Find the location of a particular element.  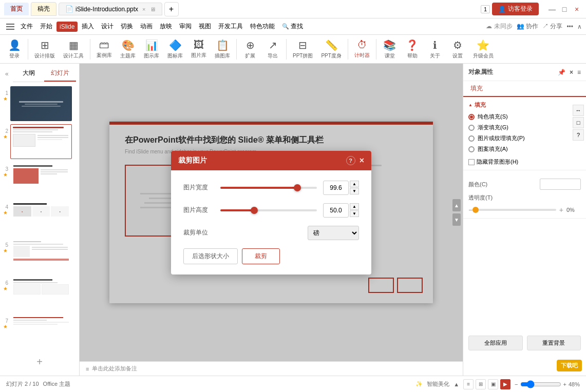

add-slide-button: + is located at coordinates (40, 362).